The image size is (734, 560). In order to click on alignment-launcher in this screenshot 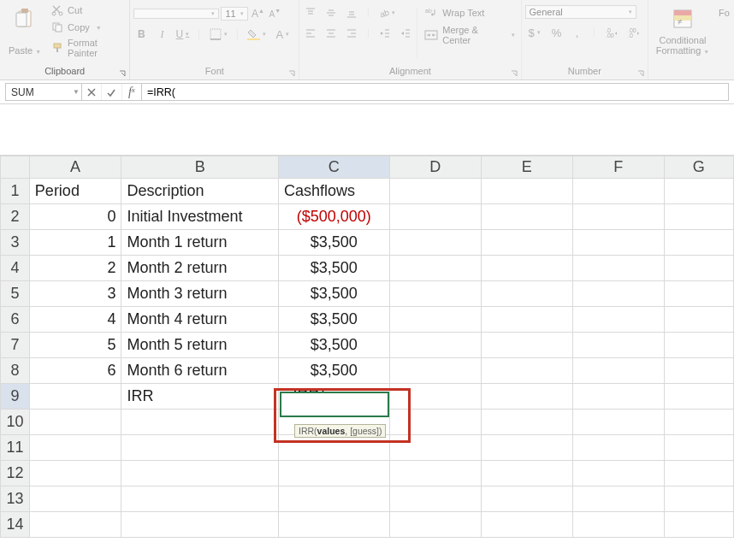, I will do `click(514, 74)`.